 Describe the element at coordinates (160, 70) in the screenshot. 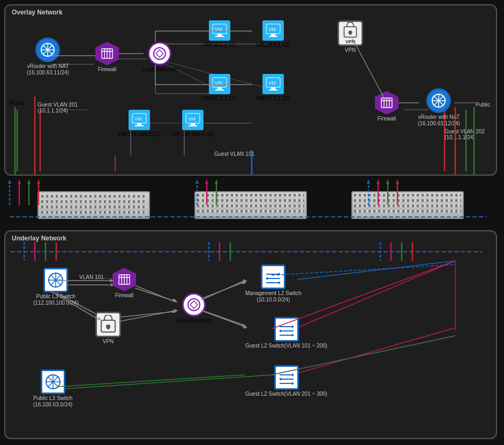

I see `lb-top-label: Load Balancer` at that location.